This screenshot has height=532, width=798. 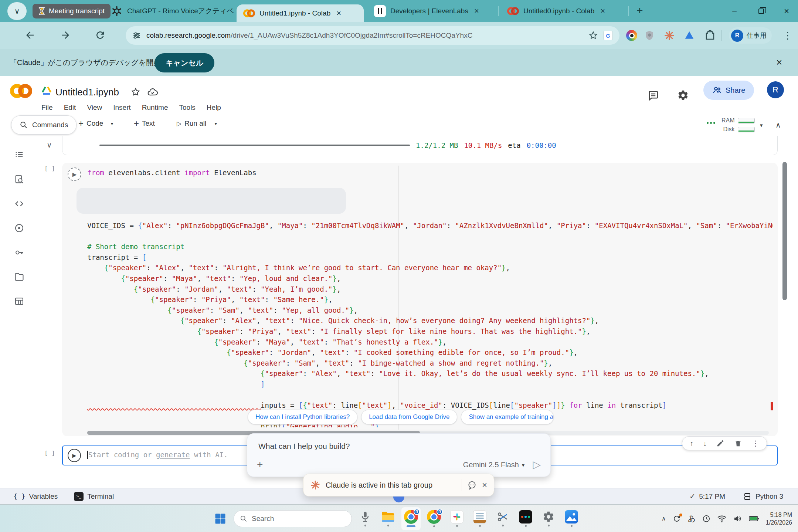 What do you see at coordinates (44, 125) in the screenshot?
I see `commands-button: Commands` at bounding box center [44, 125].